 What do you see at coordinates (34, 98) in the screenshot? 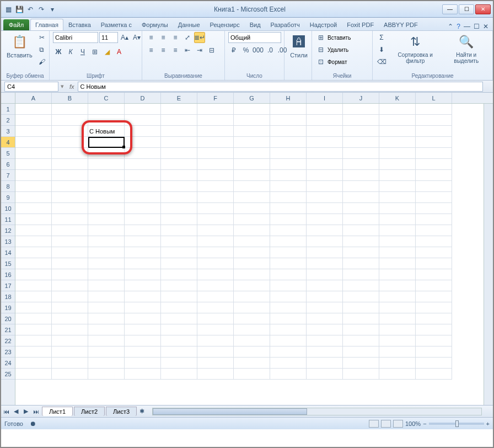
I see `column-header-A: A` at bounding box center [34, 98].